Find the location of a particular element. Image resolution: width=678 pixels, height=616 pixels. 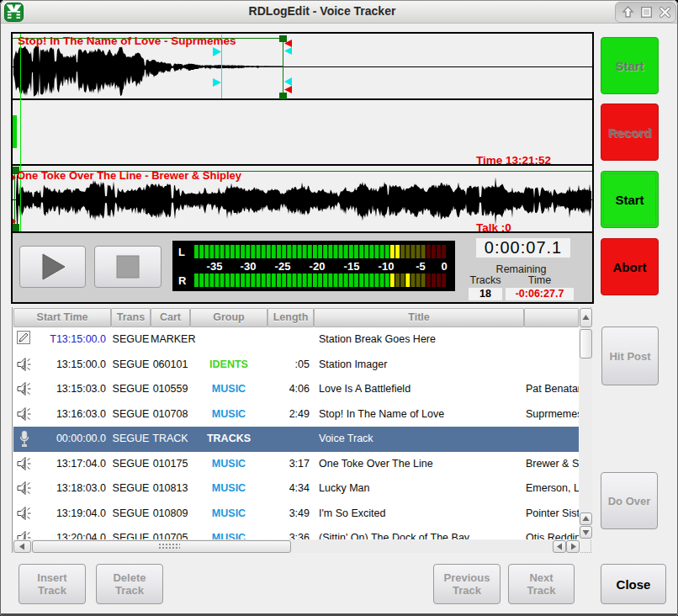

svg-text: -5 is located at coordinates (421, 266).